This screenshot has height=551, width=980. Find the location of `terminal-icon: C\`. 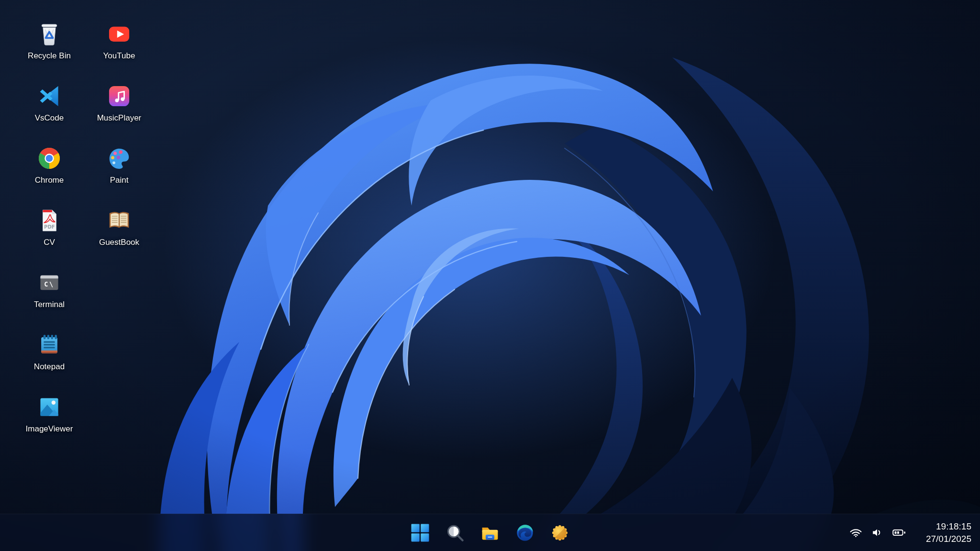

terminal-icon: C\ is located at coordinates (49, 283).